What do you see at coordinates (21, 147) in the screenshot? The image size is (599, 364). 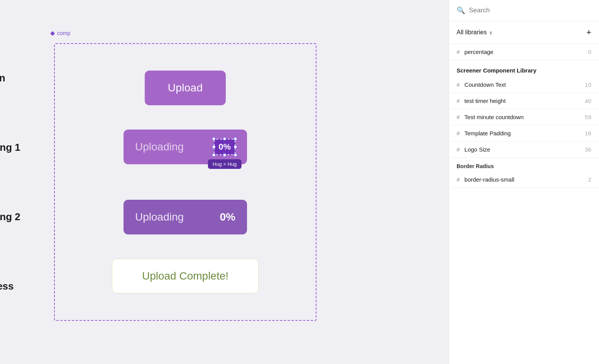 I see `loading1-label: Loading 1` at bounding box center [21, 147].